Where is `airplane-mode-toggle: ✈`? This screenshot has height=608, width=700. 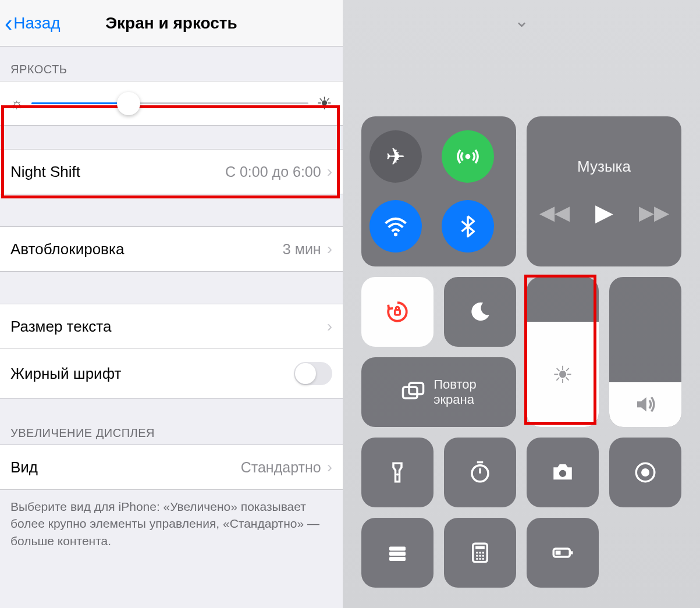 airplane-mode-toggle: ✈ is located at coordinates (396, 157).